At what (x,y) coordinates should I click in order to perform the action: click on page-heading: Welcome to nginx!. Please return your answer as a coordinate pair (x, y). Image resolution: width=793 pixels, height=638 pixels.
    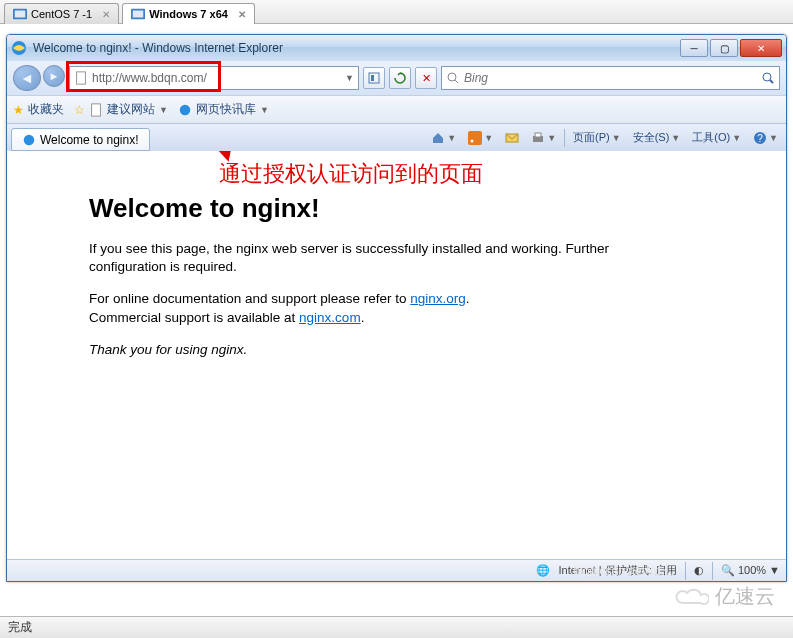
    Looking at the image, I should click on (369, 208).